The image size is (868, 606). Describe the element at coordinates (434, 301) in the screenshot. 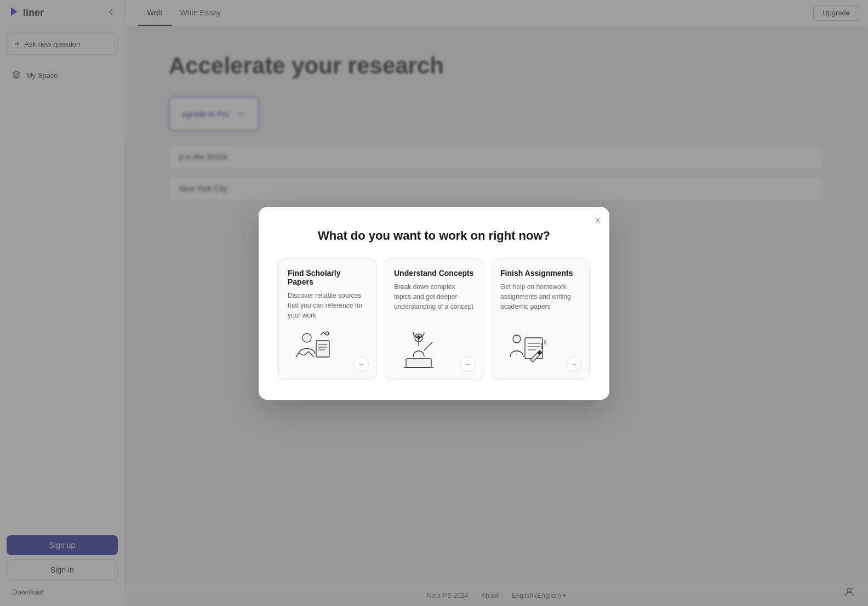

I see `card-concepts-desc: Break down complex topics and get deeper…` at that location.